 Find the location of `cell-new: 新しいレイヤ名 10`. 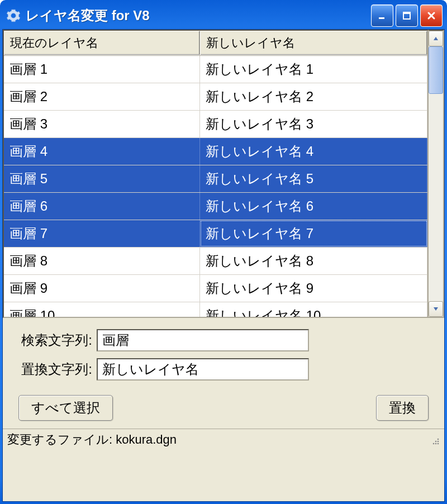

cell-new: 新しいレイヤ名 10 is located at coordinates (314, 310).